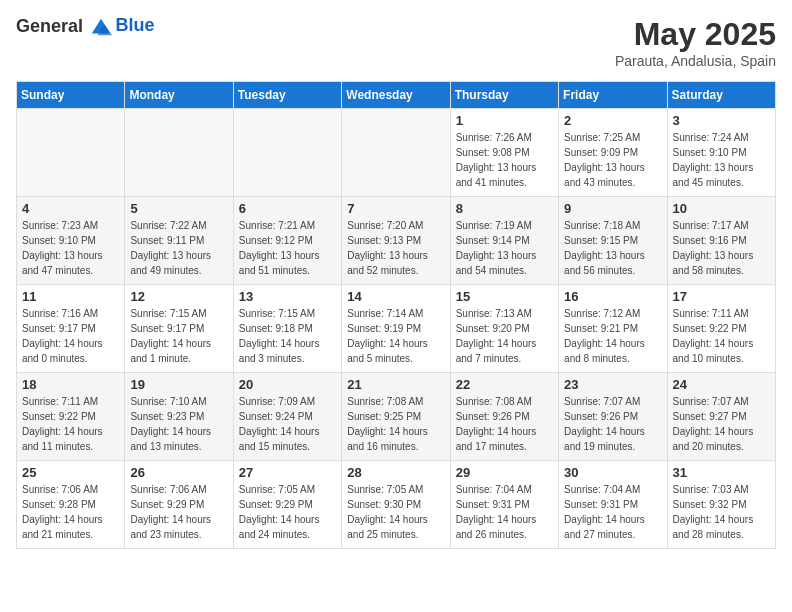  Describe the element at coordinates (396, 512) in the screenshot. I see `day-info: Sunrise: 7:05 AM Sunset: 9:30 PM Dayligh…` at that location.